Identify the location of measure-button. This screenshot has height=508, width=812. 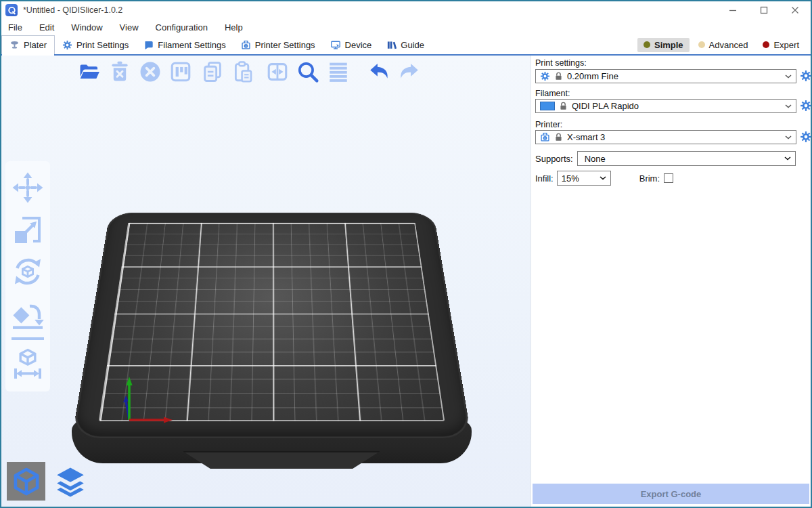
(28, 364).